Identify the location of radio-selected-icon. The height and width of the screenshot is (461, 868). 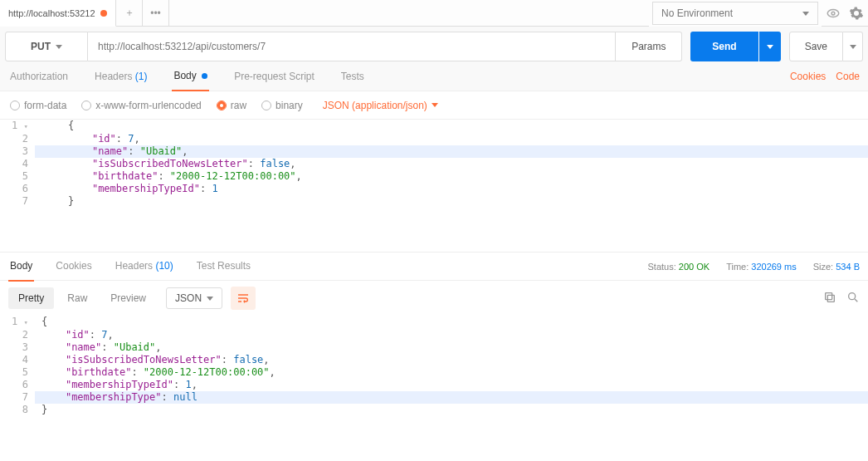
(222, 105).